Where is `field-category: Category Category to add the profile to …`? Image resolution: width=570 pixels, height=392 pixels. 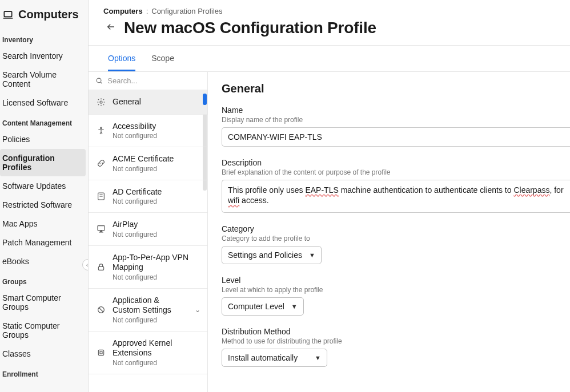
field-category: Category Category to add the profile to … is located at coordinates (396, 244).